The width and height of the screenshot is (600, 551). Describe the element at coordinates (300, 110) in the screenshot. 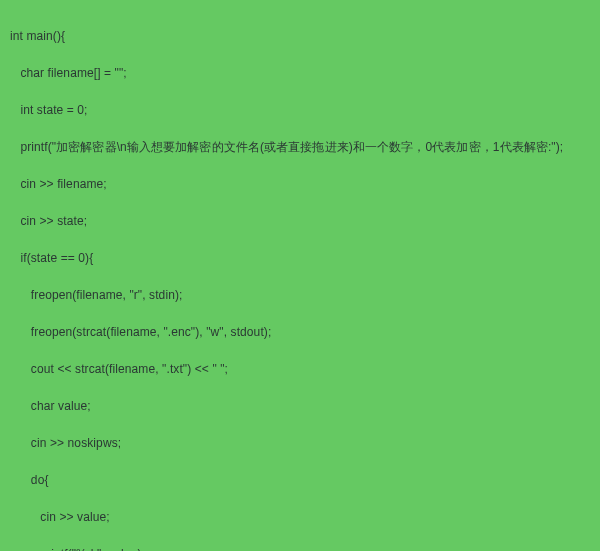

I see `code-line: int state = 0;` at that location.